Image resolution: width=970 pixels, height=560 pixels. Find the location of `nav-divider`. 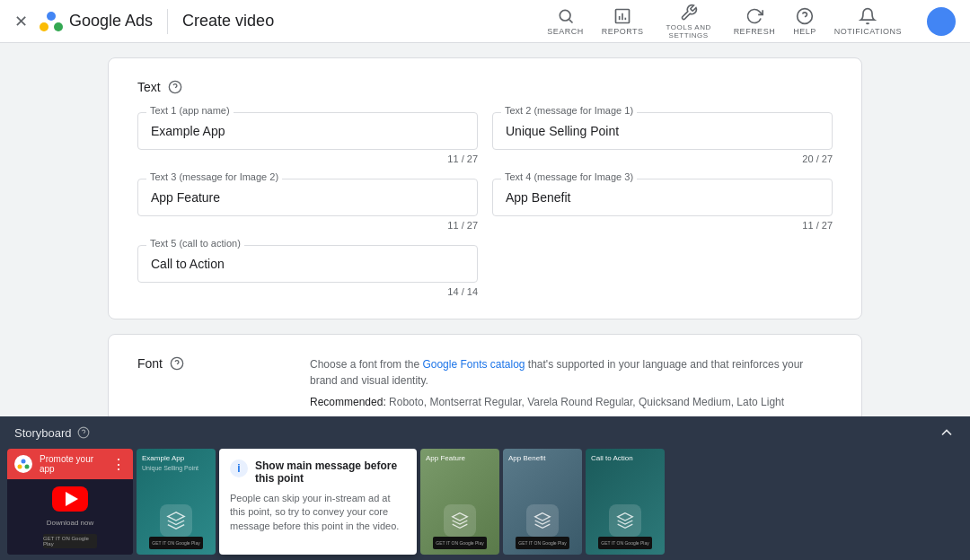

nav-divider is located at coordinates (167, 22).